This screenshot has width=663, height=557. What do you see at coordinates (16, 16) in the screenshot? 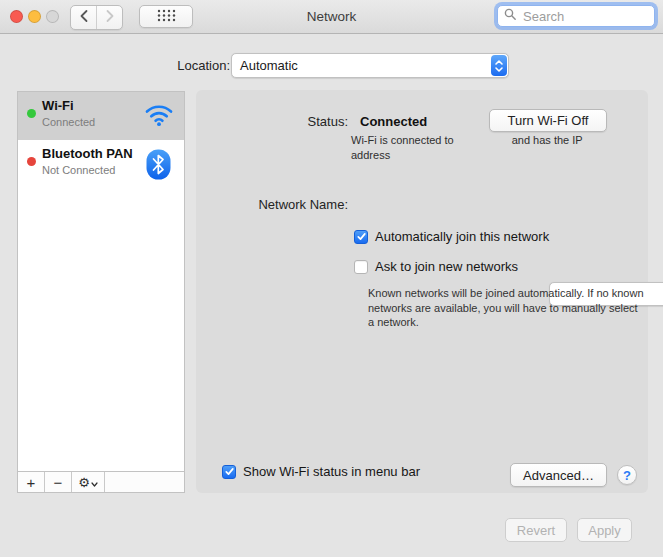
I see `close-window-button` at bounding box center [16, 16].